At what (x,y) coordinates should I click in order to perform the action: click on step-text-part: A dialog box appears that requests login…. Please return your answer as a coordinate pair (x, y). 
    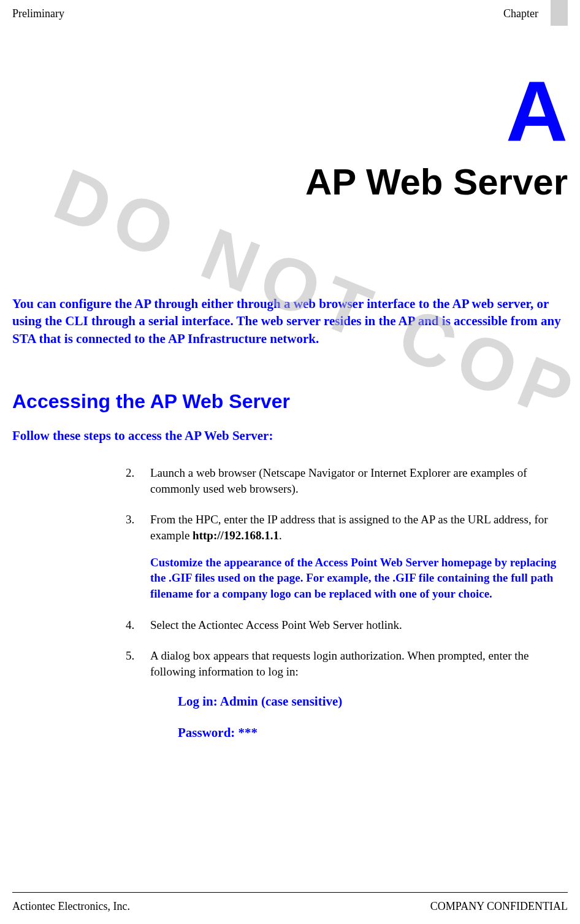
    Looking at the image, I should click on (340, 664).